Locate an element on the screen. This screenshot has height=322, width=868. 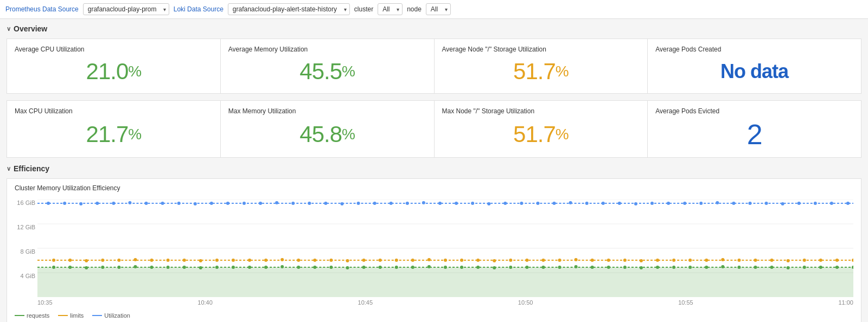
overview-section-label: Overview is located at coordinates (30, 29).